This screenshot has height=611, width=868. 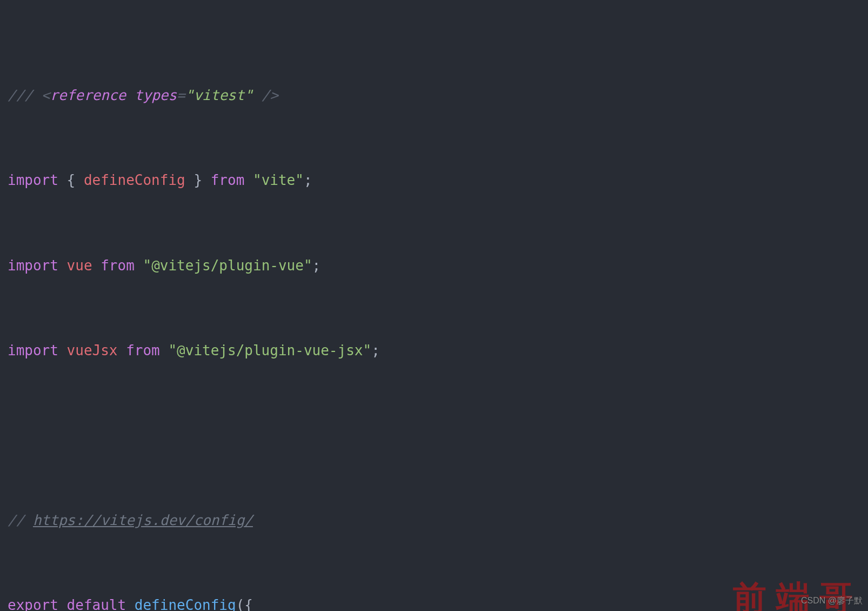 What do you see at coordinates (434, 329) in the screenshot?
I see `code-line: import vueJsx from "@vitejs/plugin-vue-j…` at bounding box center [434, 329].